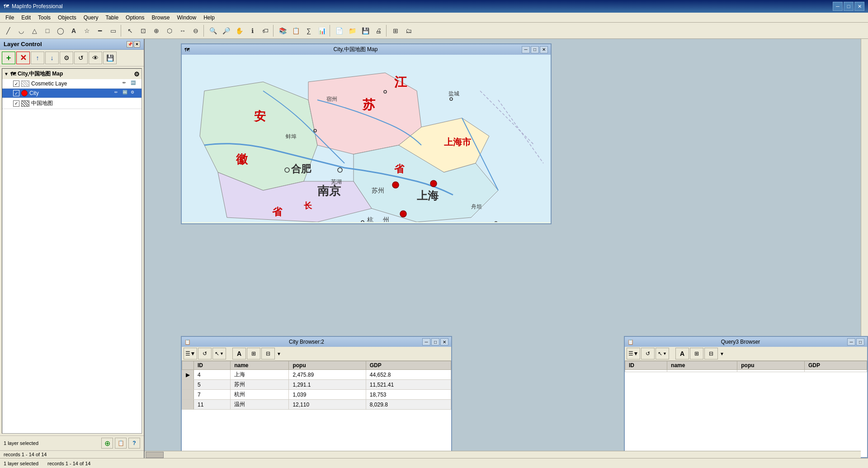  I want to click on tb-unselect: ⊖, so click(196, 31).